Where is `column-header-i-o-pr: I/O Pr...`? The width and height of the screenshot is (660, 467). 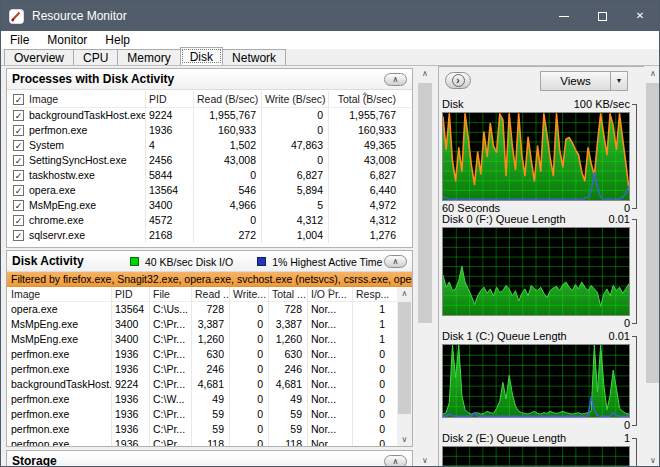
column-header-i-o-pr: I/O Pr... is located at coordinates (330, 294).